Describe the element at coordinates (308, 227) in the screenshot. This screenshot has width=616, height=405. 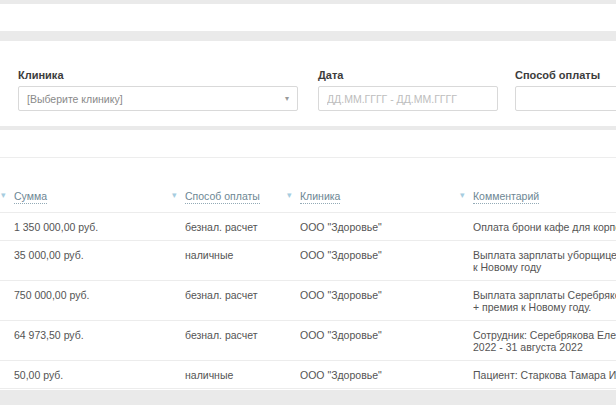
I see `table-row: 1 350 000,00 руб.безнал. расчетООО "Здор…` at that location.